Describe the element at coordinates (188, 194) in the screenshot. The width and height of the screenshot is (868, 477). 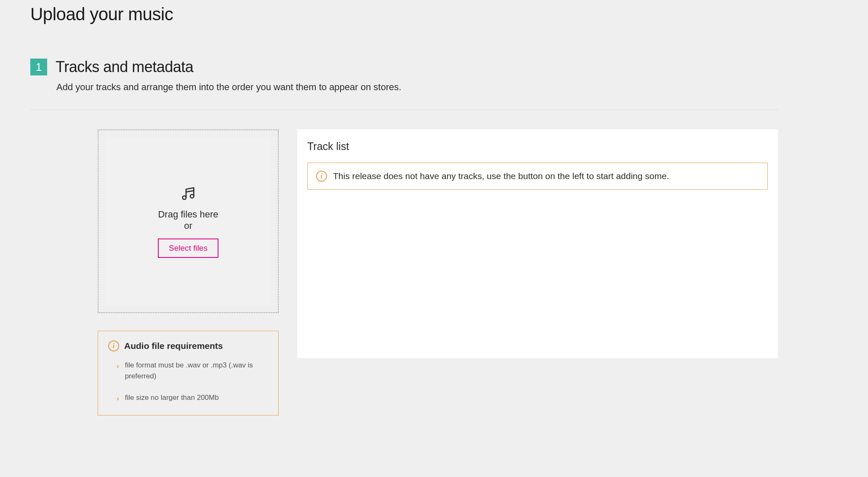
I see `music-note-icon` at that location.